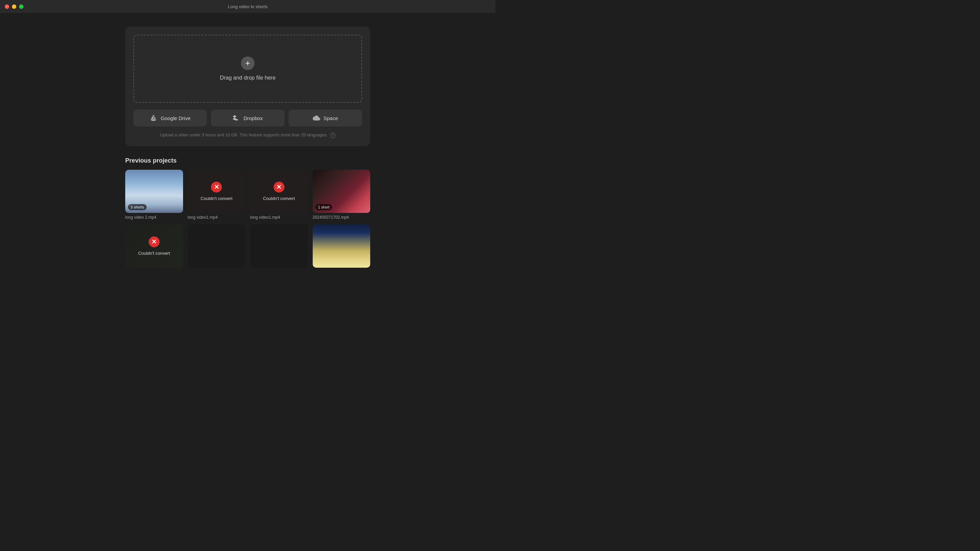  Describe the element at coordinates (248, 213) in the screenshot. I see `previous-projects-section: Previous projects 5 shorts long video 2.…` at that location.